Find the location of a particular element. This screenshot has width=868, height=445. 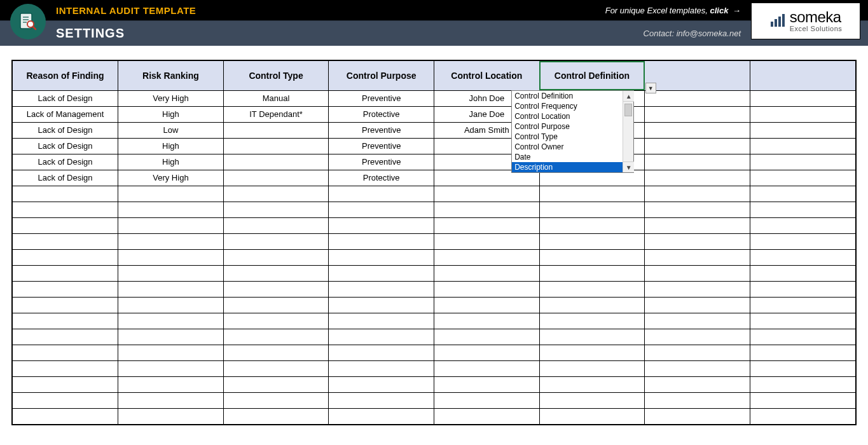

table-cell: High is located at coordinates (171, 146).